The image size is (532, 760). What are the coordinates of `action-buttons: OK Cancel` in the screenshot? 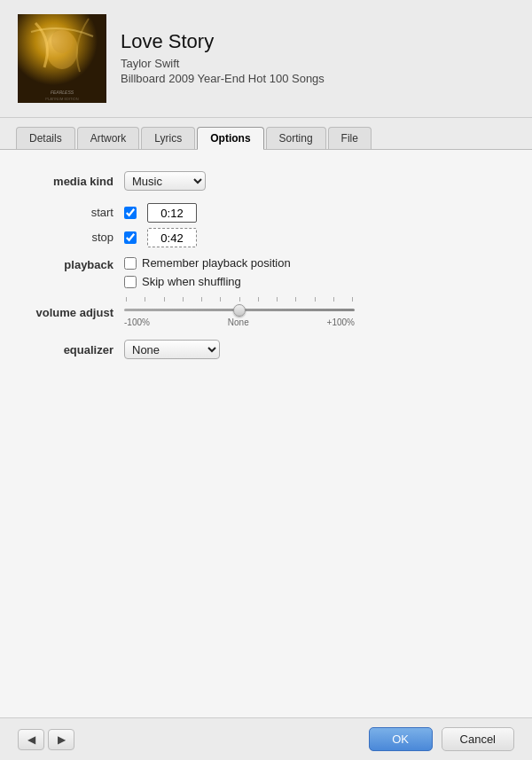 It's located at (442, 740).